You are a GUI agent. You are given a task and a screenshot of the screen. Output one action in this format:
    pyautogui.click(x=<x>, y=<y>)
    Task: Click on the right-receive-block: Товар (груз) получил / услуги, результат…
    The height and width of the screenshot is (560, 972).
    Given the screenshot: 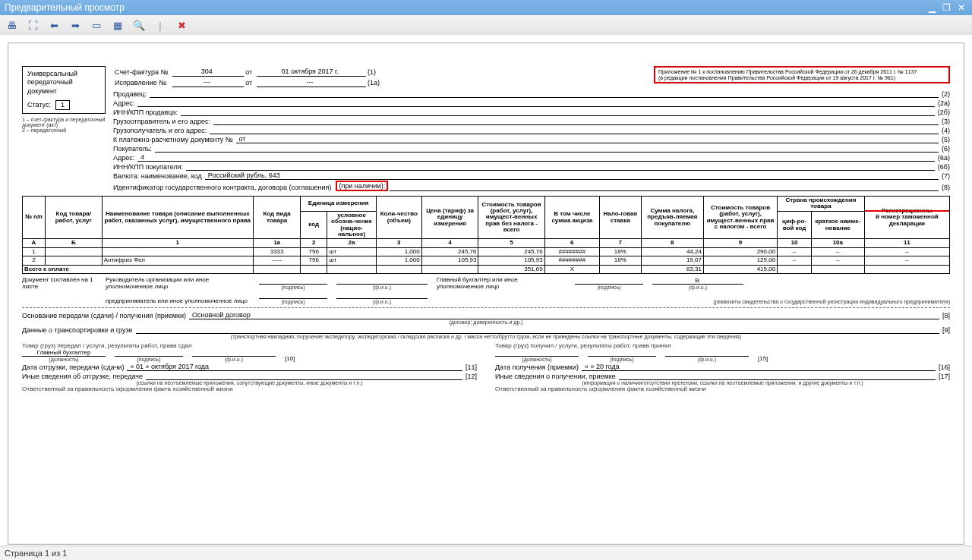 What is the action you would take?
    pyautogui.click(x=723, y=367)
    